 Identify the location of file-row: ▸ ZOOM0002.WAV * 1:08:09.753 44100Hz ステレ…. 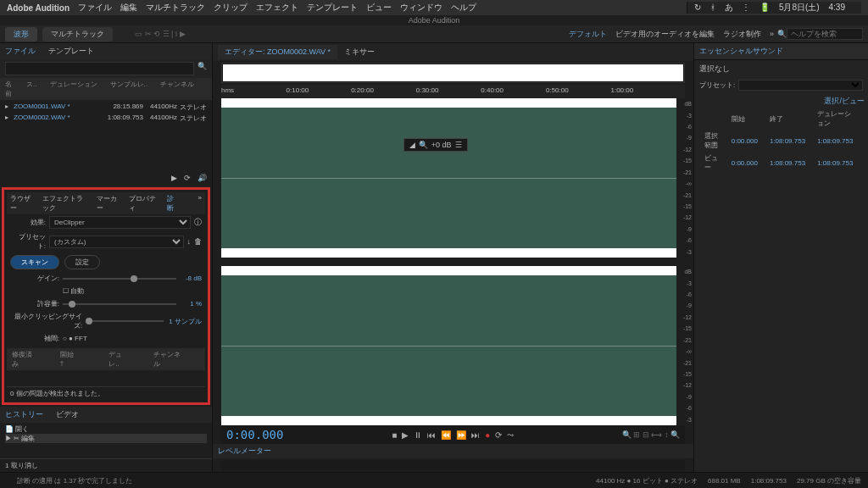
(106, 119).